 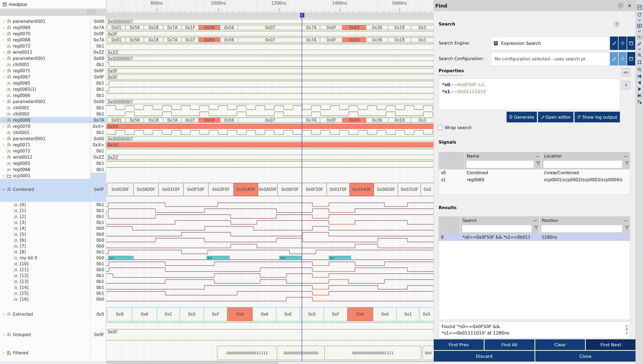 I want to click on header-col-2: Position—, so click(x=585, y=220).